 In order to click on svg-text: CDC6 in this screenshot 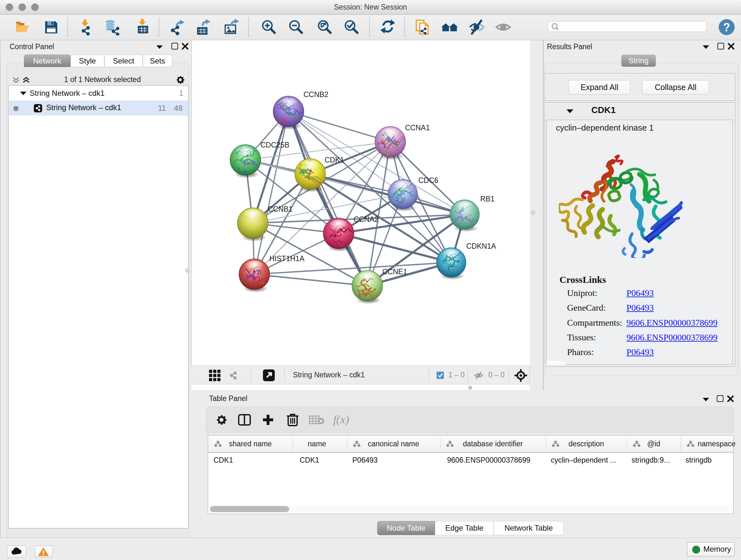, I will do `click(428, 180)`.